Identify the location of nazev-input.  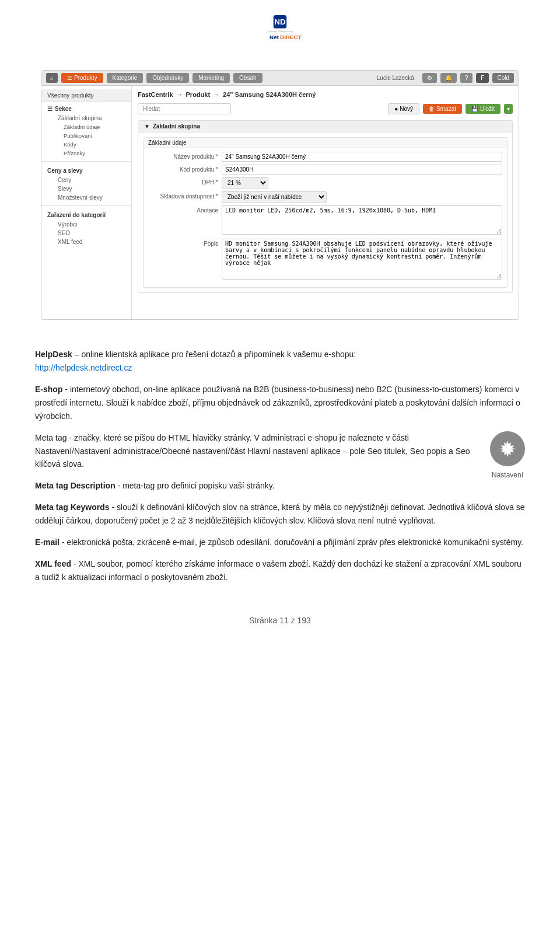
(362, 156).